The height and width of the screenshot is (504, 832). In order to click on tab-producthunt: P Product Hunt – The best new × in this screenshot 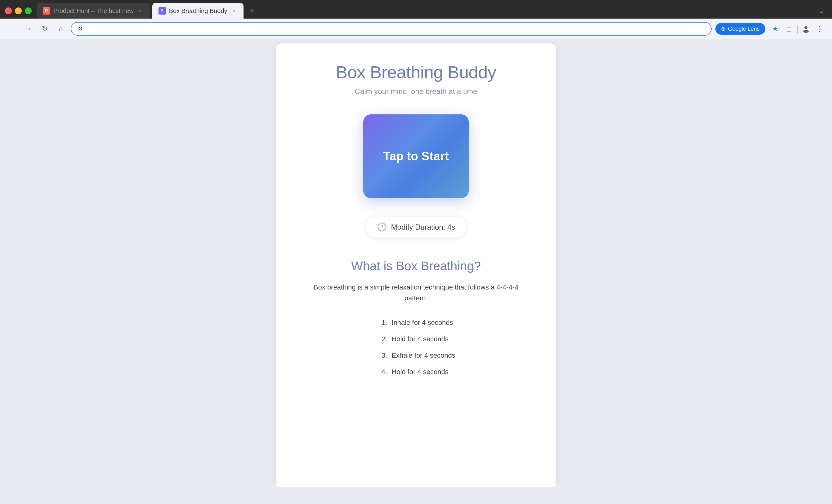, I will do `click(93, 11)`.